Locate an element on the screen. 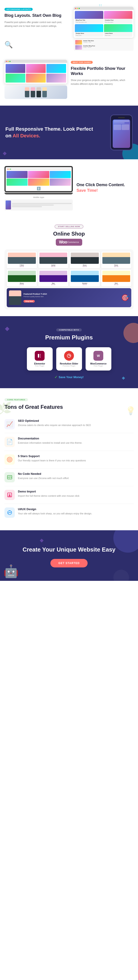 The width and height of the screenshot is (138, 980). portfolio-text: BEST FOR CASES Flexible Portfolio Show Y… is located at coordinates (102, 73).